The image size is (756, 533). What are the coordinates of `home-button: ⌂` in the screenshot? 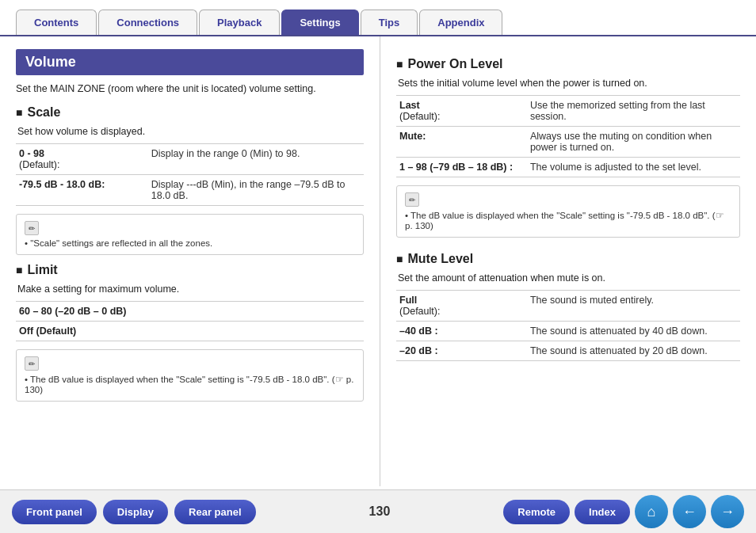 It's located at (651, 512).